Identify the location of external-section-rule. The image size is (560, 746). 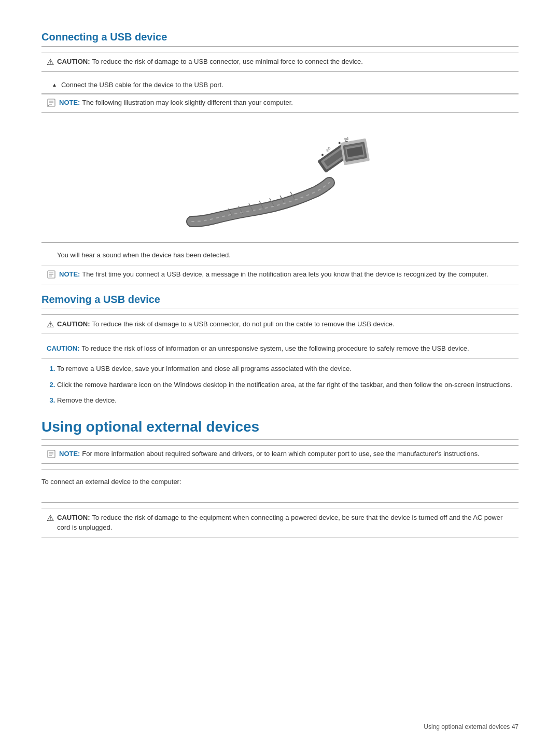
(280, 502).